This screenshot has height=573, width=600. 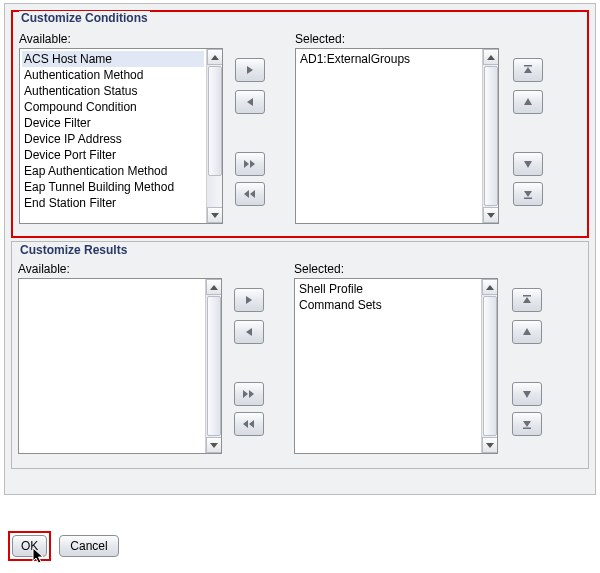 I want to click on list-item: Eap Authentication Method, so click(x=113, y=171).